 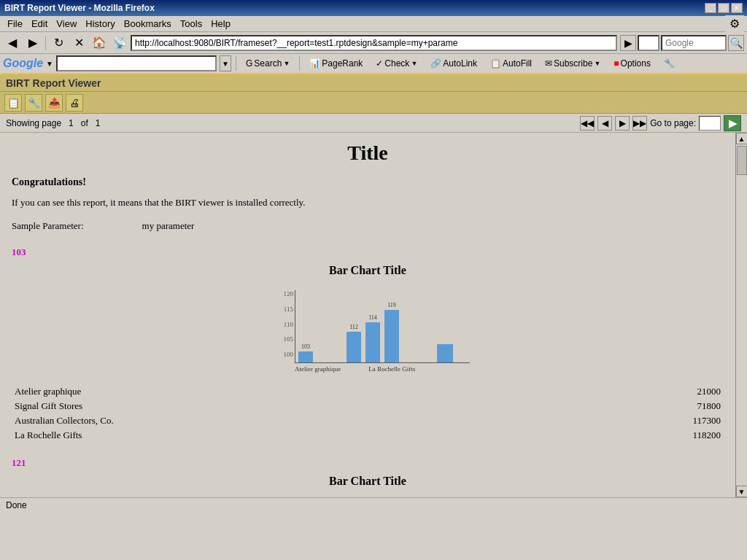 What do you see at coordinates (220, 23) in the screenshot?
I see `menu-help: Help` at bounding box center [220, 23].